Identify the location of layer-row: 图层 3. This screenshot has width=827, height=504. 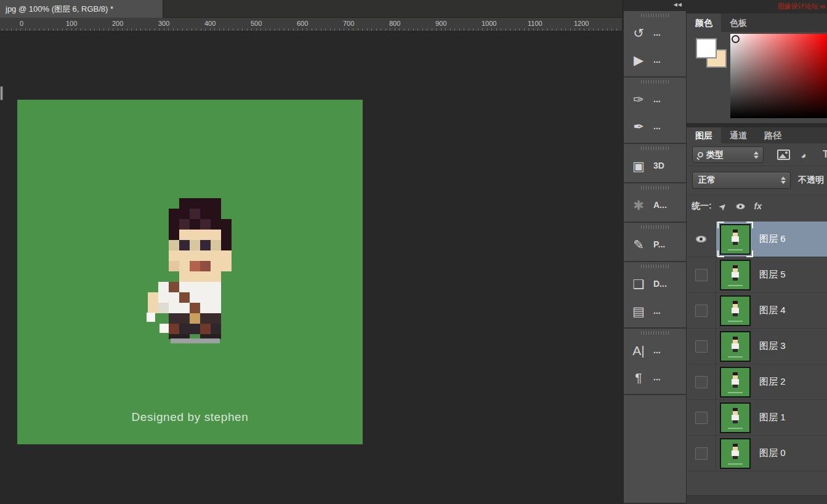
(757, 346).